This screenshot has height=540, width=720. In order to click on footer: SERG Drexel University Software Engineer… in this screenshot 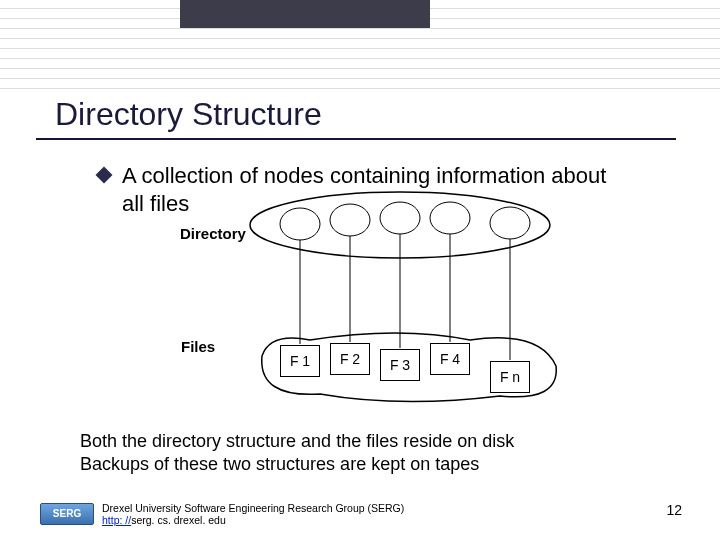, I will do `click(222, 514)`.